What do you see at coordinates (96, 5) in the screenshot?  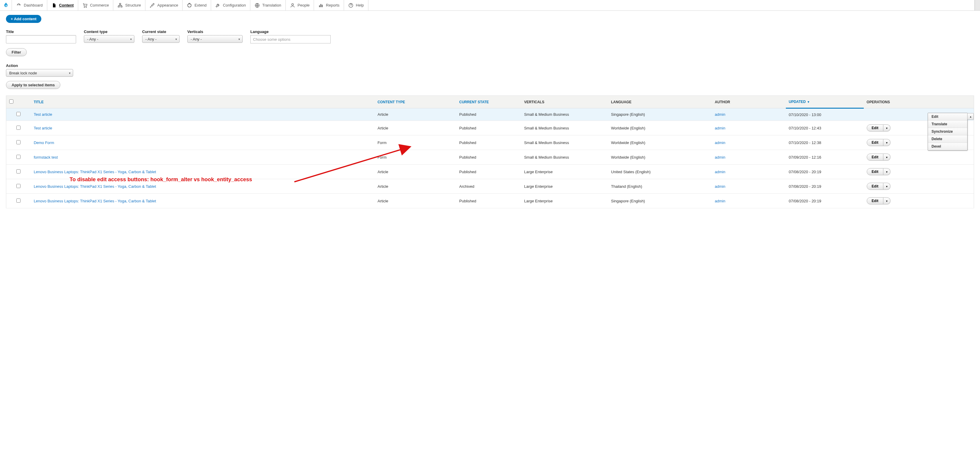 I see `toolbar-commerce: Commerce` at bounding box center [96, 5].